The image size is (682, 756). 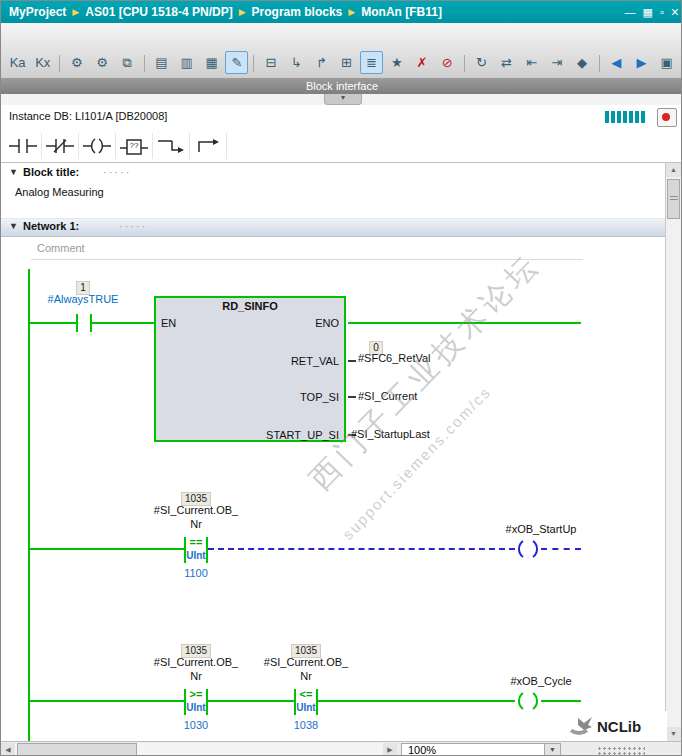 What do you see at coordinates (582, 62) in the screenshot?
I see `breakpoint-icon: ◆` at bounding box center [582, 62].